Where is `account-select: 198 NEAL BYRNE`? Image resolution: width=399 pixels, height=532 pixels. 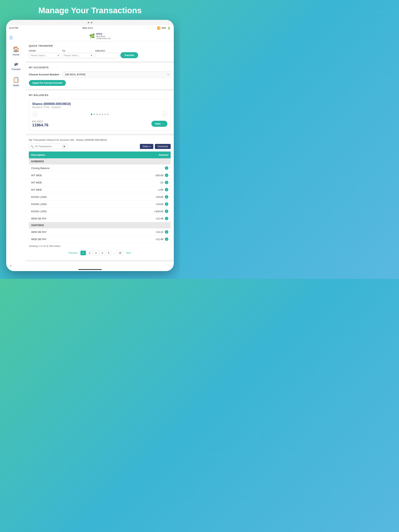
account-select: 198 NEAL BYRNE is located at coordinates (116, 75).